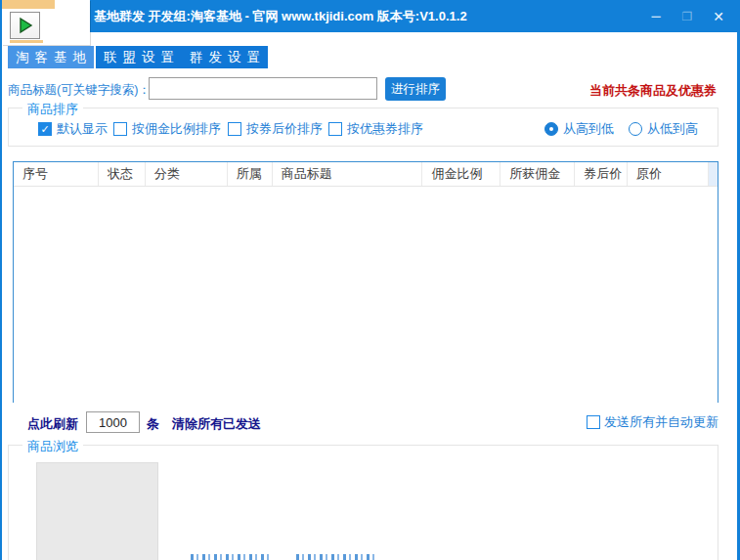  I want to click on clear-sent-link: 清除所有已发送, so click(217, 424).